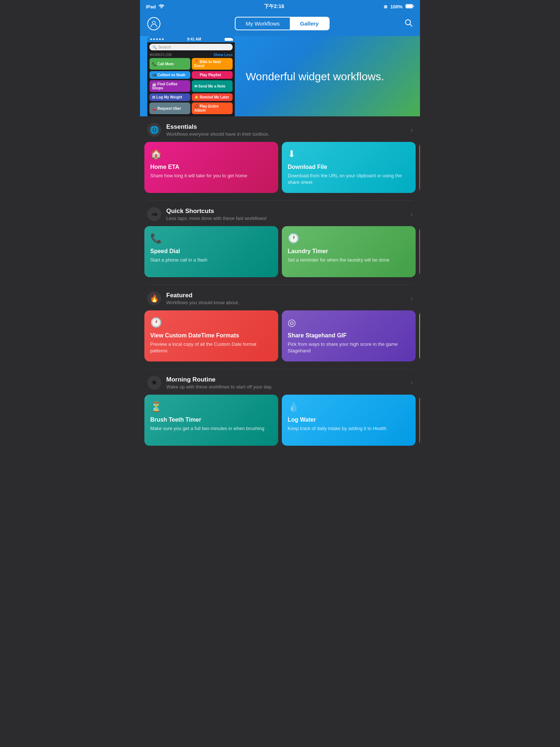  What do you see at coordinates (170, 97) in the screenshot?
I see `phone-widget: ⚖ Log My Weight` at bounding box center [170, 97].